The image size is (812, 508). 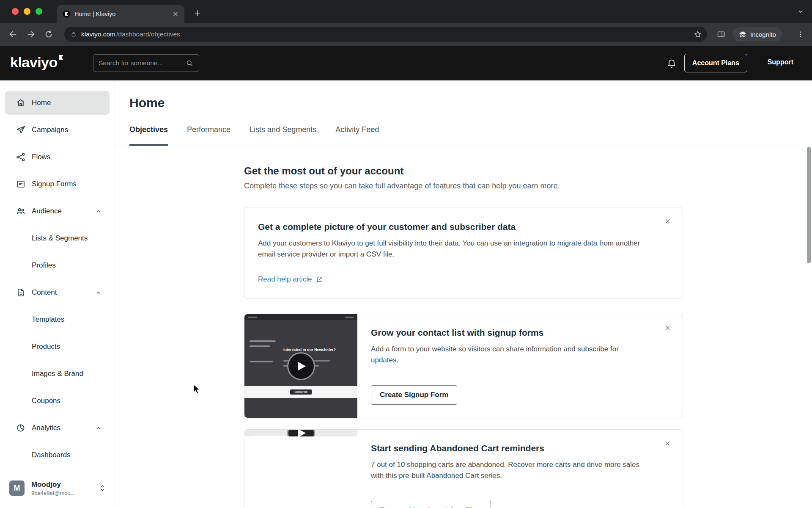 I want to click on search-icon, so click(x=189, y=64).